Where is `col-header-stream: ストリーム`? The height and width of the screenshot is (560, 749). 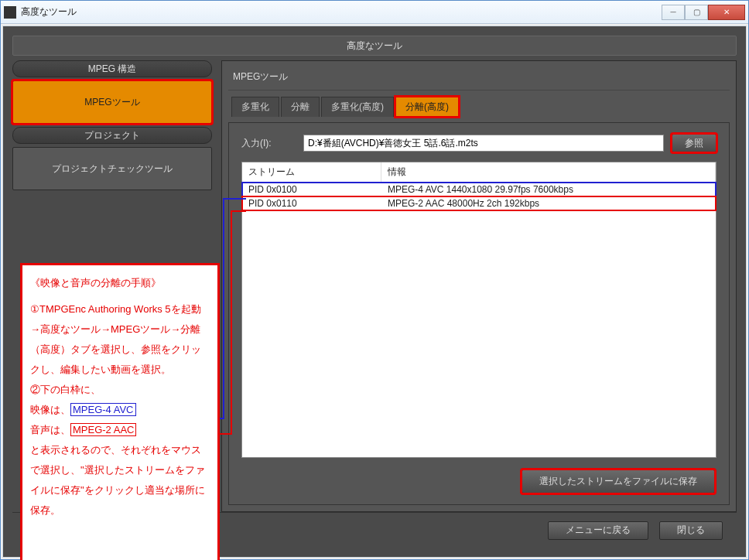 col-header-stream: ストリーム is located at coordinates (312, 172).